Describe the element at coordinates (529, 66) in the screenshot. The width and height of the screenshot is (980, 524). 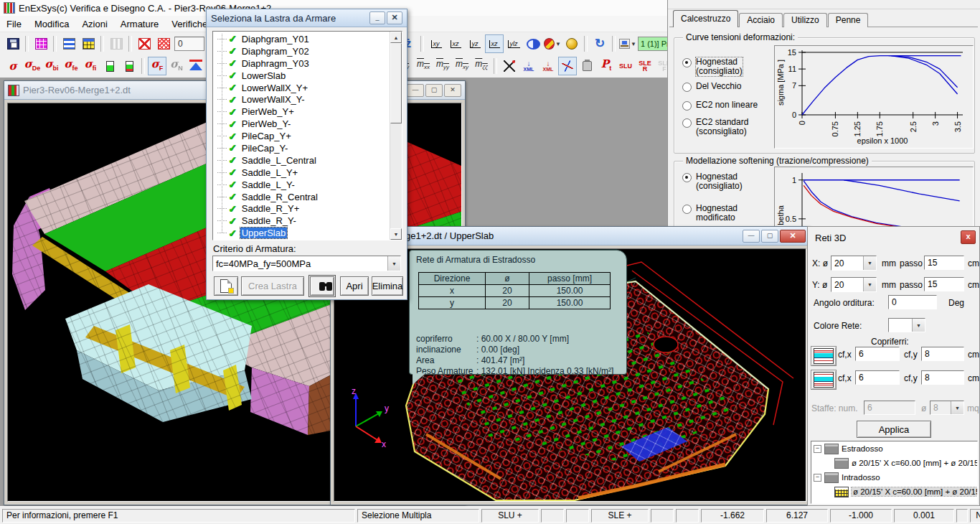
I see `xml-import-button: ↓XML` at that location.